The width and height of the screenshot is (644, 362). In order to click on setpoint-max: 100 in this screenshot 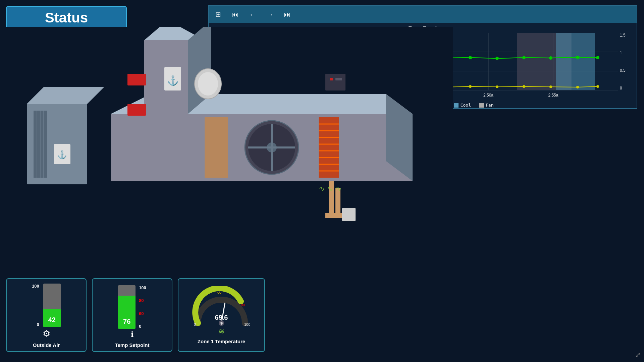, I will do `click(143, 288)`.